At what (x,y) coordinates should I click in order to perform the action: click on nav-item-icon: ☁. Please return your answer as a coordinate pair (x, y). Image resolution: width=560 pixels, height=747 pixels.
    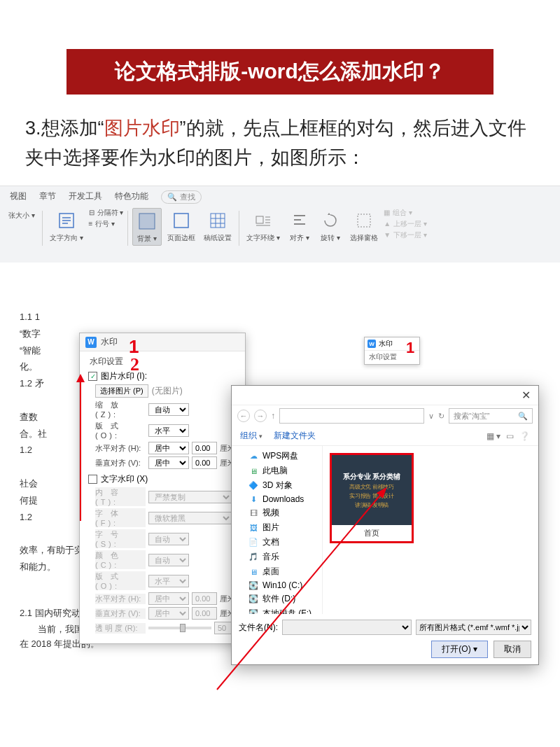
    Looking at the image, I should click on (253, 456).